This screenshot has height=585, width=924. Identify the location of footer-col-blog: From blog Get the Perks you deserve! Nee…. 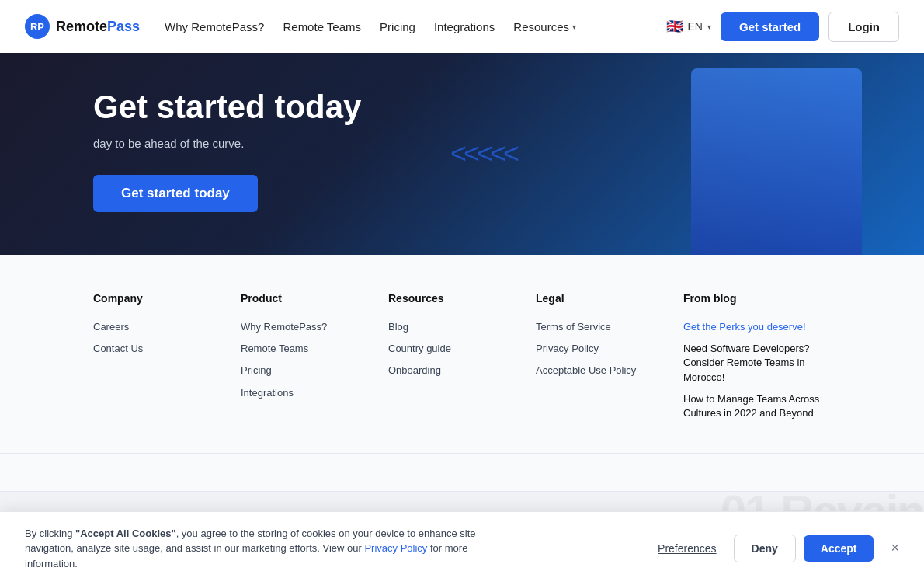
(757, 360).